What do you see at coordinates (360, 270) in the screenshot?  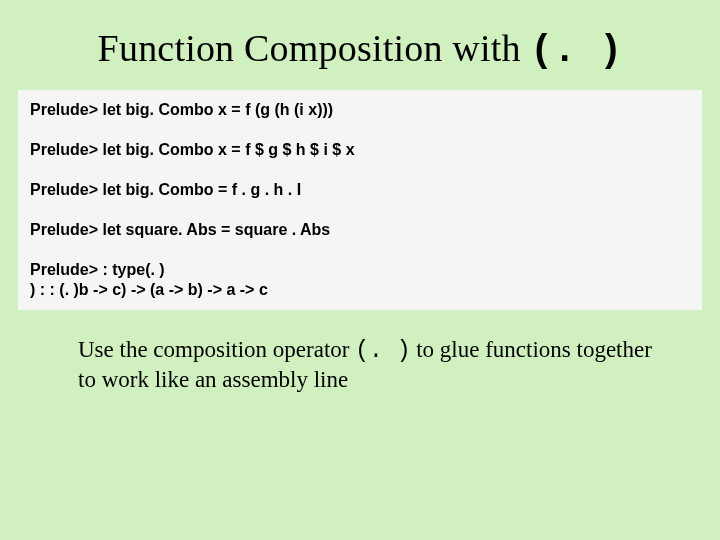 I see `code-line: Prelude> : type(. )` at bounding box center [360, 270].